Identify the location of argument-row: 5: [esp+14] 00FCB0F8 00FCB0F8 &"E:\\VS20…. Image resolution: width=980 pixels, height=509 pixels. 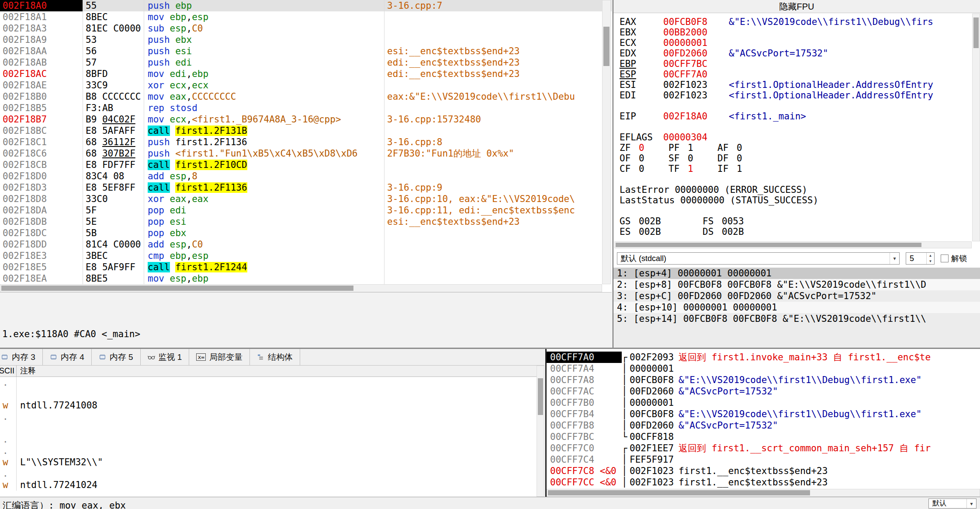
(797, 319).